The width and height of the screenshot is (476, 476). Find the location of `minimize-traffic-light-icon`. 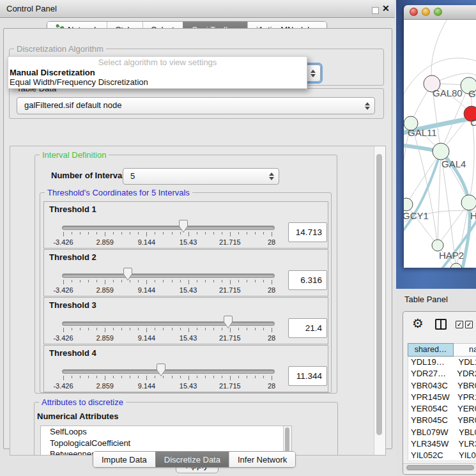

minimize-traffic-light-icon is located at coordinates (426, 12).